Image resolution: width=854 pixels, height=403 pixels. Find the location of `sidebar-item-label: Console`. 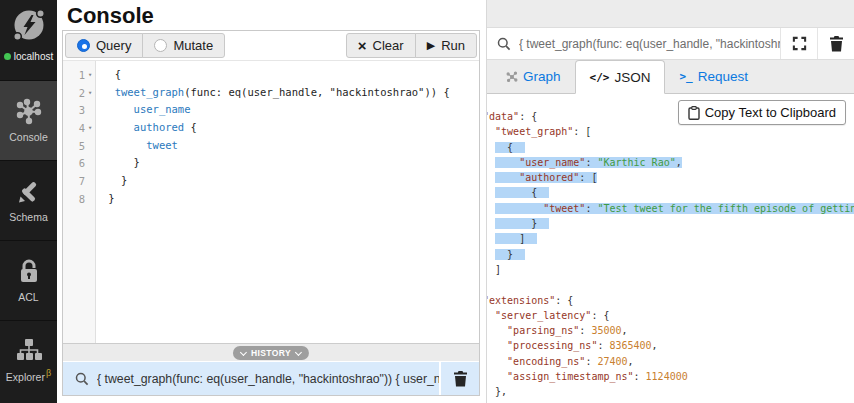

sidebar-item-label: Console is located at coordinates (28, 137).